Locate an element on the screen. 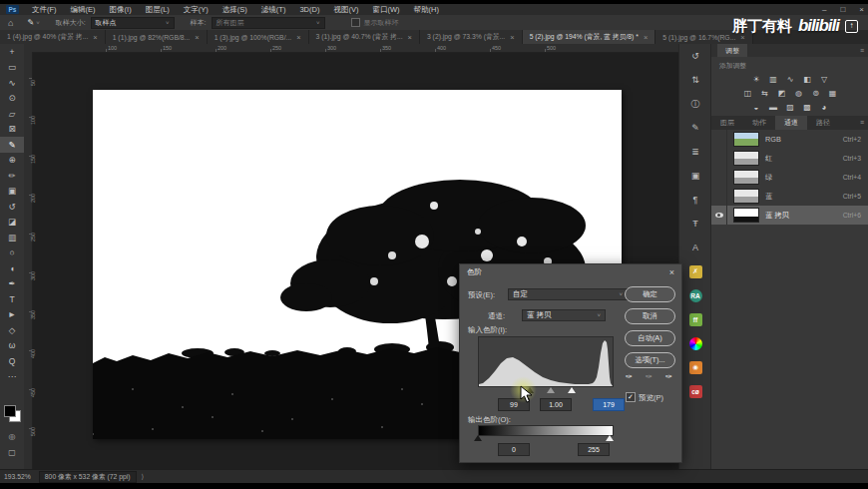  adjustment-icon-1-3: ◍ is located at coordinates (798, 94).